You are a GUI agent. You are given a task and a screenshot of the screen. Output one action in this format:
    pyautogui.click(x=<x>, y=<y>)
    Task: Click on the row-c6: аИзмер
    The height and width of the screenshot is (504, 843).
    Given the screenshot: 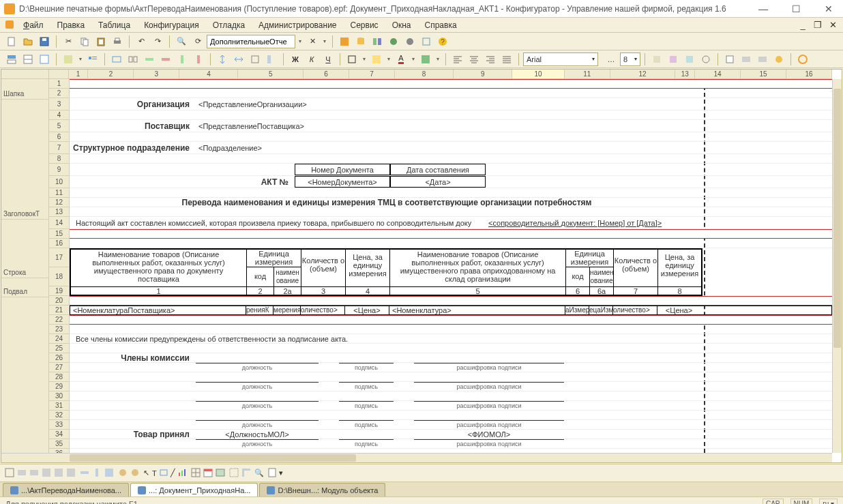 What is the action you would take?
    pyautogui.click(x=577, y=310)
    